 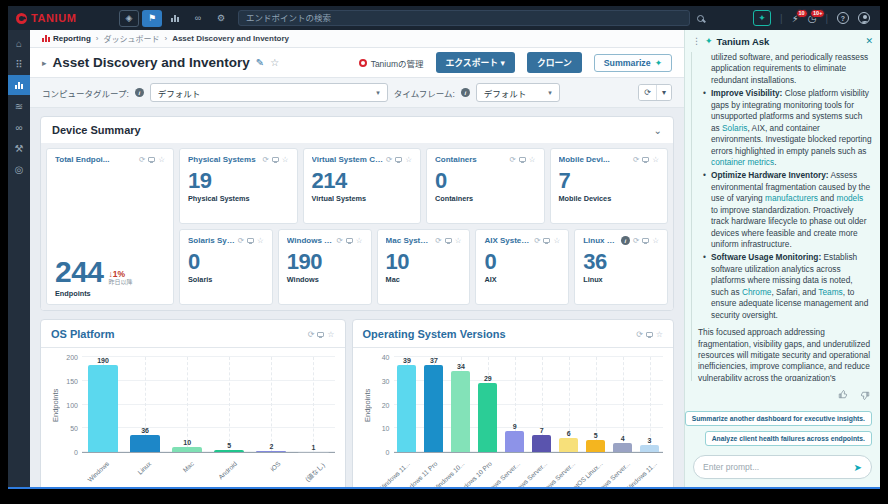 What do you see at coordinates (514, 404) in the screenshot?
I see `bar-Windows Server...: 9` at bounding box center [514, 404].